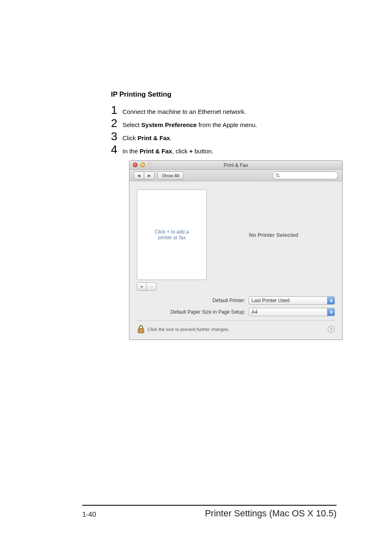 The height and width of the screenshot is (555, 392). Describe the element at coordinates (236, 327) in the screenshot. I see `lock-row: Click the lock to prevent further change…` at that location.